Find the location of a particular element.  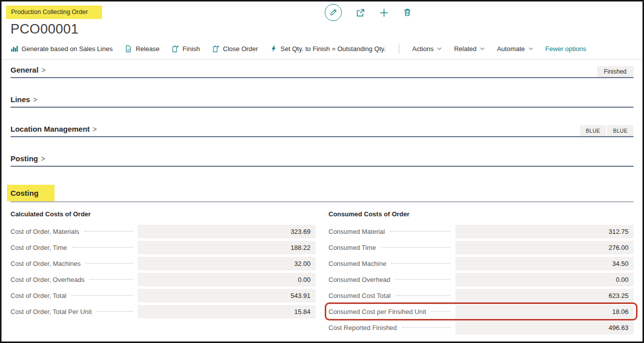

related-menu: Related is located at coordinates (469, 49).